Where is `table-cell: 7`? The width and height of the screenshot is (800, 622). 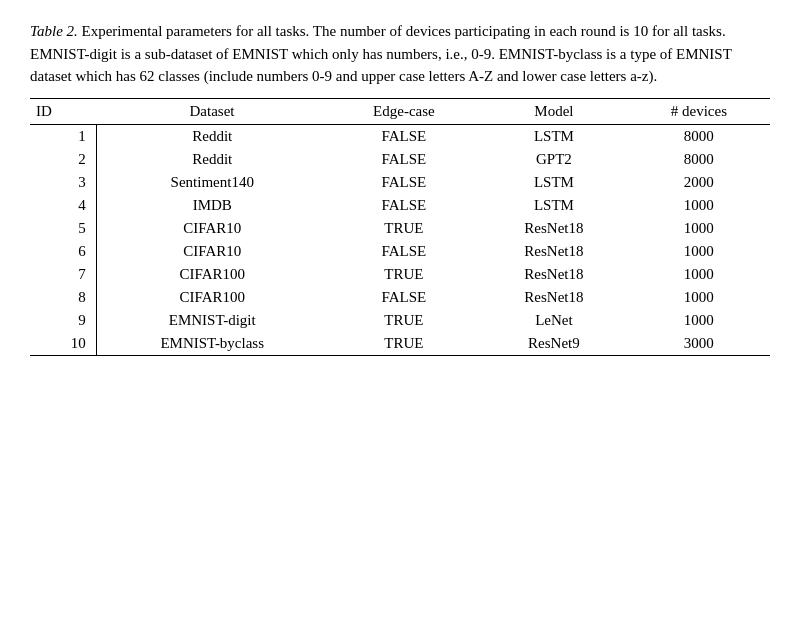
table-cell: 7 is located at coordinates (63, 274).